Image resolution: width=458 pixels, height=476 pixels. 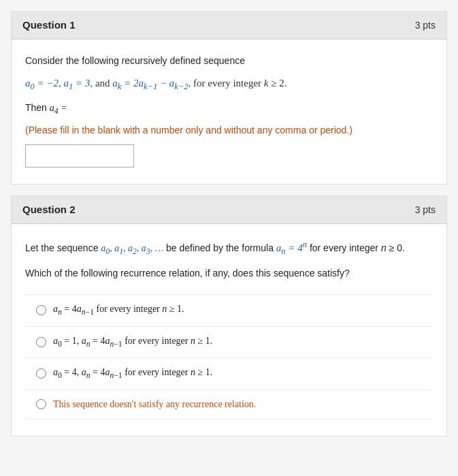 I want to click on option-3-label: a0 = 4, an = 4an−1 for every integer n ≥…, so click(x=133, y=373).